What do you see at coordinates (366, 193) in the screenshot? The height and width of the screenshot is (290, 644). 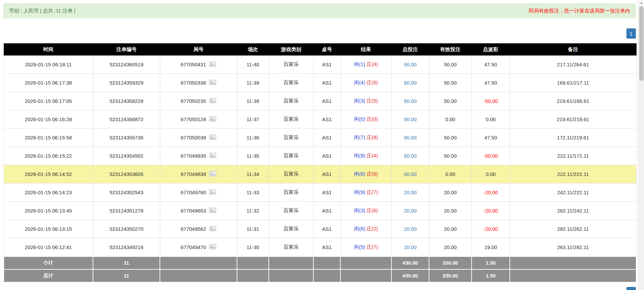 I see `cell-result: 闲(9) 庄(7)` at bounding box center [366, 193].